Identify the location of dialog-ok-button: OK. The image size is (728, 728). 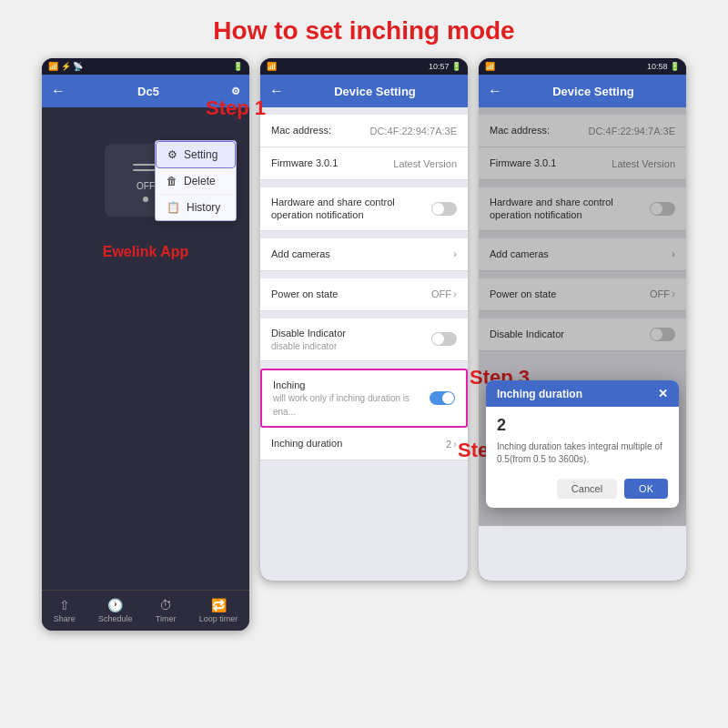
(646, 489).